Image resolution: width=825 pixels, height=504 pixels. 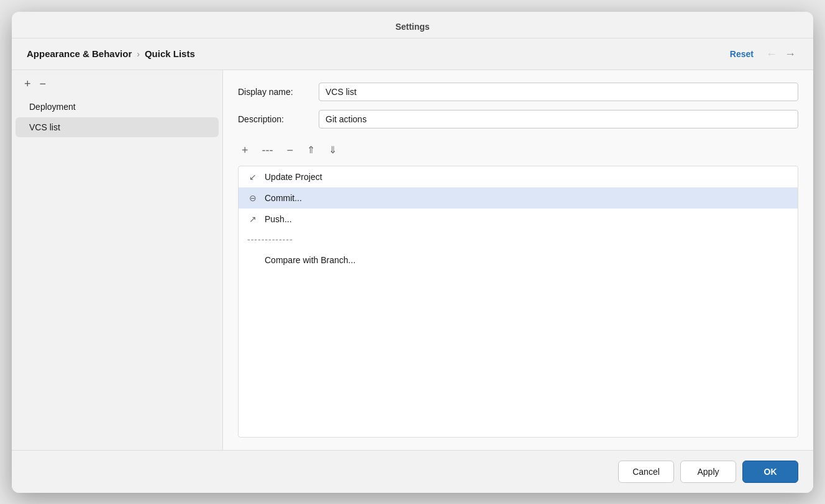 What do you see at coordinates (518, 177) in the screenshot?
I see `item-row: ↙ Update Project` at bounding box center [518, 177].